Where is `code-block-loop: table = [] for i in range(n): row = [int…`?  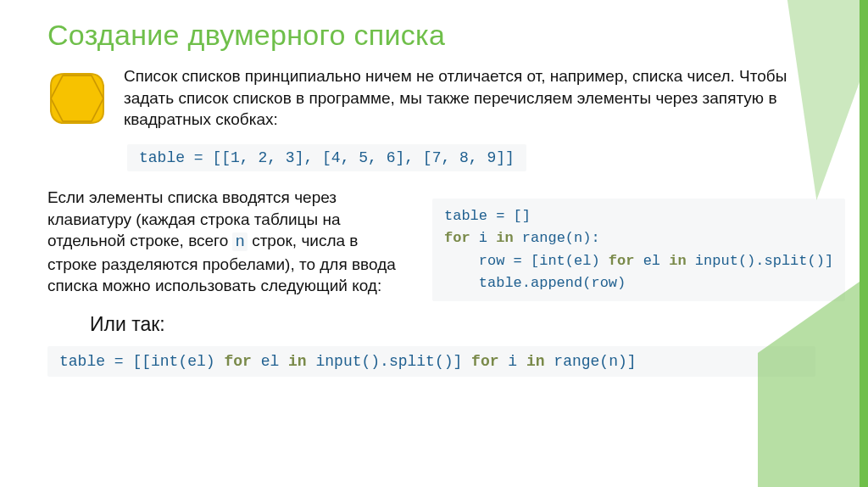 code-block-loop: table = [] for i in range(n): row = [int… is located at coordinates (639, 249).